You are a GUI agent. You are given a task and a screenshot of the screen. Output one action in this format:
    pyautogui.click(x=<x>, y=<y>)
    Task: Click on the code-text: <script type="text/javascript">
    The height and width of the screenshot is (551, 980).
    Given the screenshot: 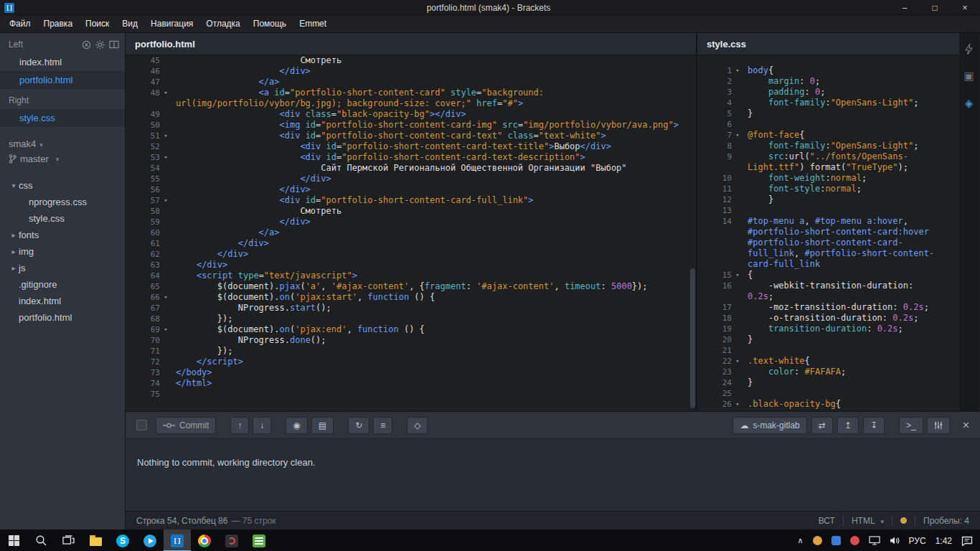 What is the action you would take?
    pyautogui.click(x=436, y=276)
    